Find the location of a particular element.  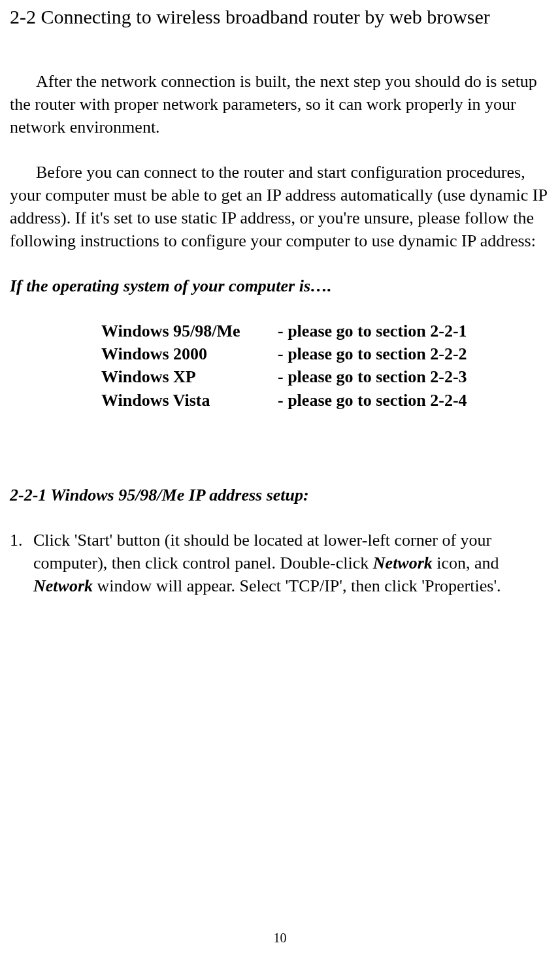

step-1: 1. Click 'Start' button (it should be lo… is located at coordinates (280, 563).